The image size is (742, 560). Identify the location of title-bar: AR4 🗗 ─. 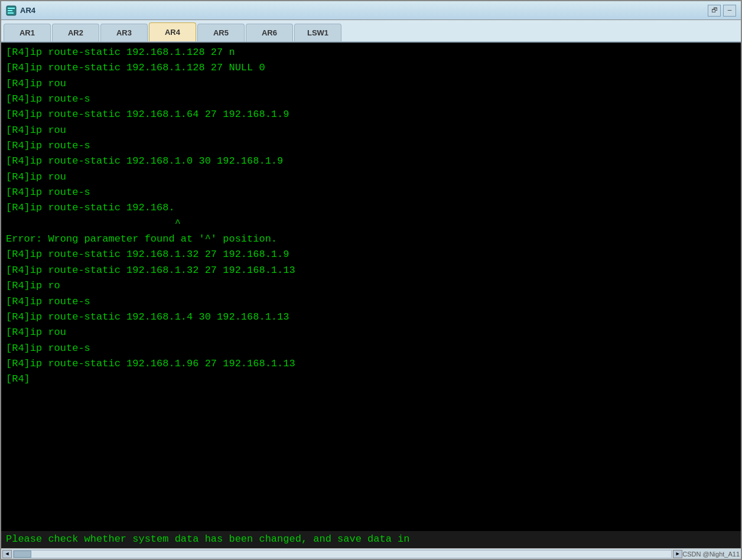
(371, 11).